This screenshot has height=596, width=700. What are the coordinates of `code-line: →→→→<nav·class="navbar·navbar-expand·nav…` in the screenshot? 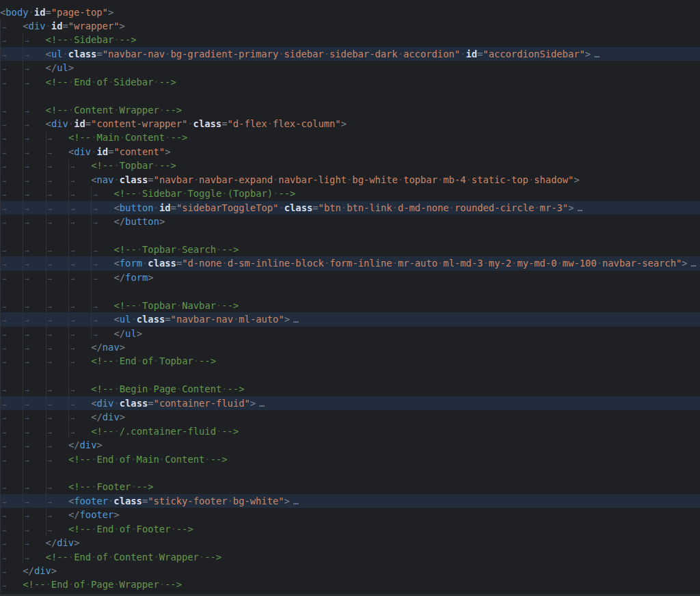 It's located at (350, 180).